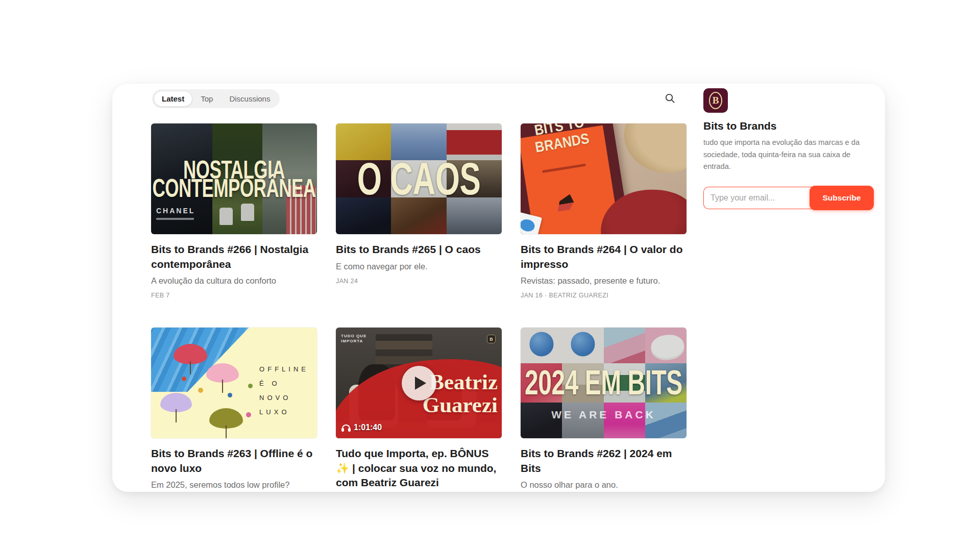  I want to click on post-thumbnail: OFFLINE É O NOVO LUXO, so click(234, 383).